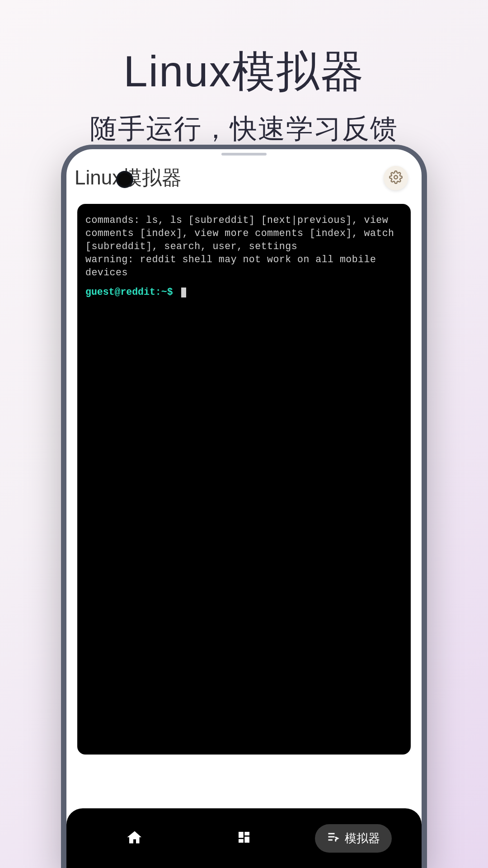  What do you see at coordinates (135, 838) in the screenshot?
I see `home-icon` at bounding box center [135, 838].